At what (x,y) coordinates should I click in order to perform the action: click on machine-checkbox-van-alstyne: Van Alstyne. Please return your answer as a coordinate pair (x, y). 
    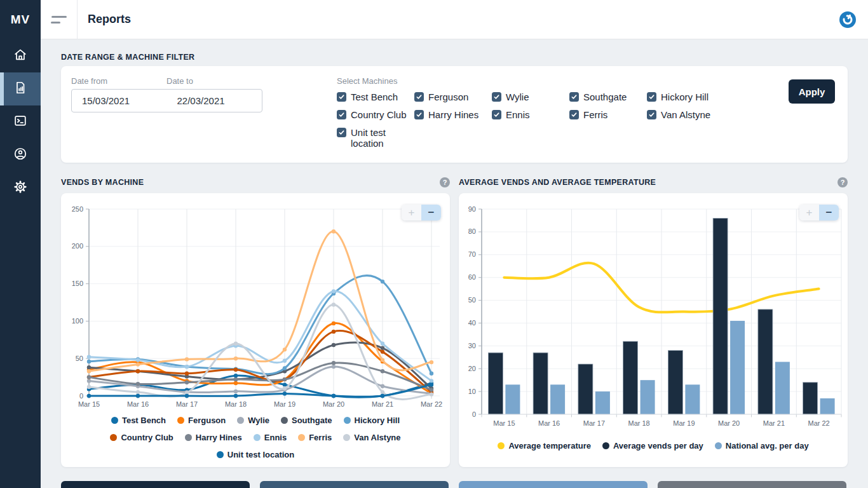
    Looking at the image, I should click on (686, 114).